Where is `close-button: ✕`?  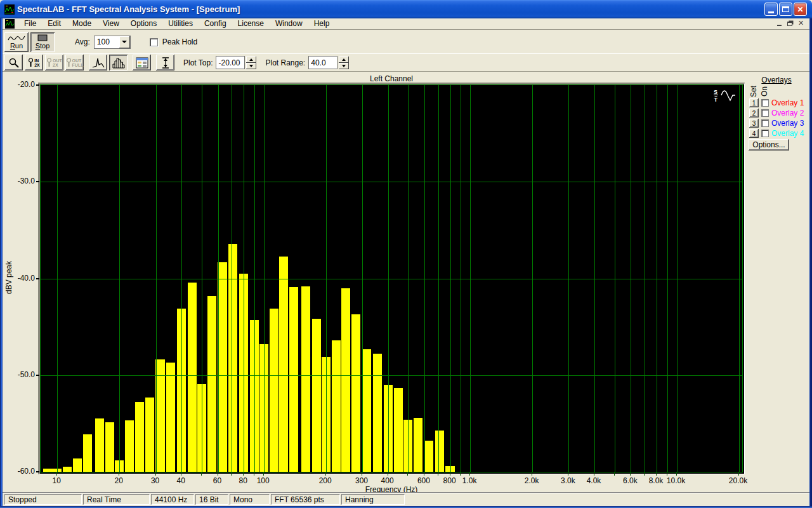
close-button: ✕ is located at coordinates (801, 9).